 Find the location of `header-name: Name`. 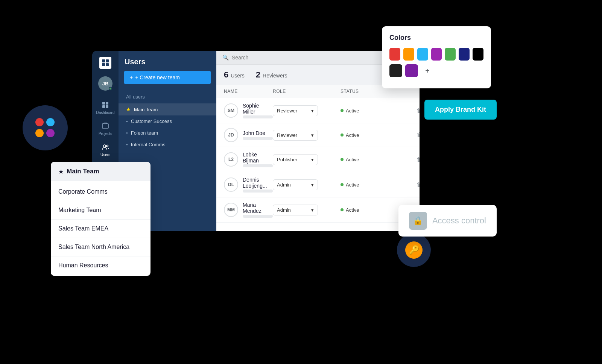

header-name: Name is located at coordinates (248, 91).